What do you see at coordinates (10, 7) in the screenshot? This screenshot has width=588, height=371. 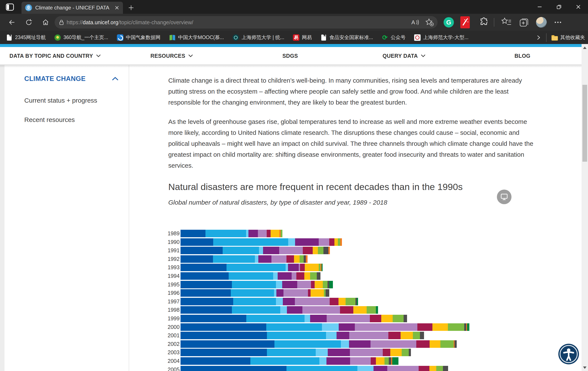 I see `tab-actions-icon` at bounding box center [10, 7].